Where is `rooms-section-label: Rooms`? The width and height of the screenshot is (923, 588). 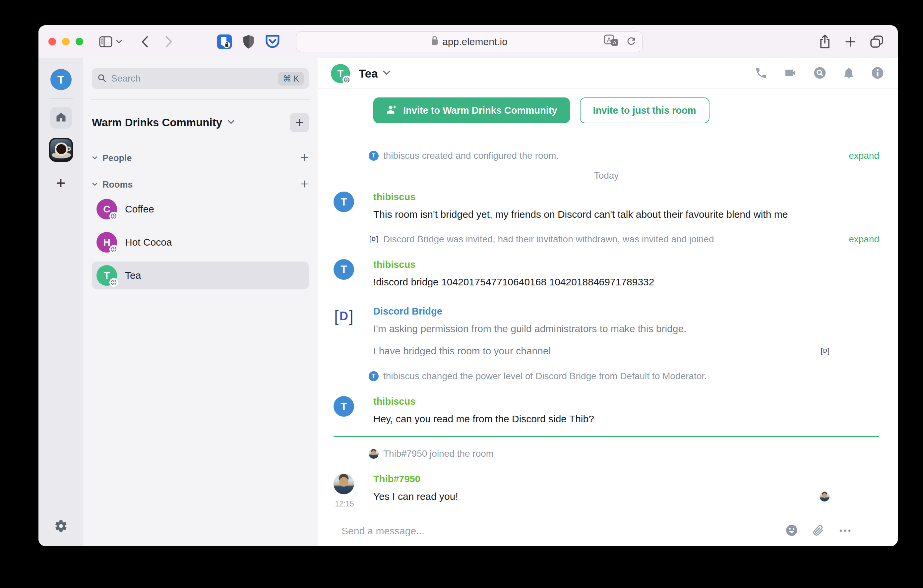 rooms-section-label: Rooms is located at coordinates (118, 185).